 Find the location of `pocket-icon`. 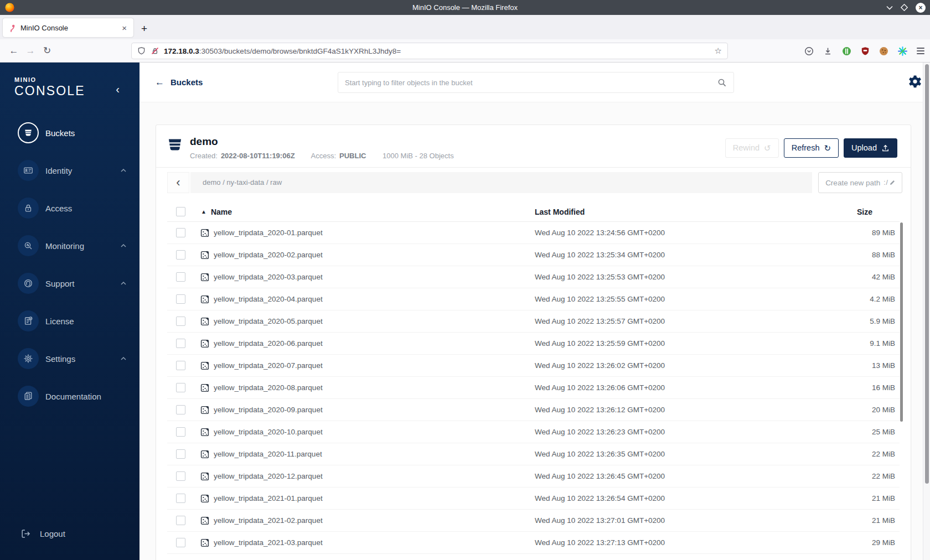

pocket-icon is located at coordinates (809, 51).